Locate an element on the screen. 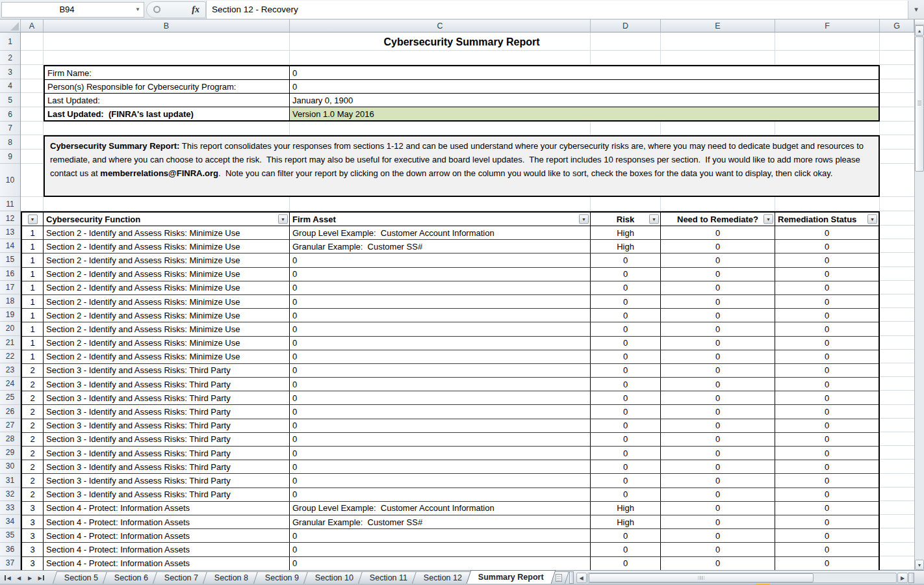  row-header-26: 26 is located at coordinates (10, 412).